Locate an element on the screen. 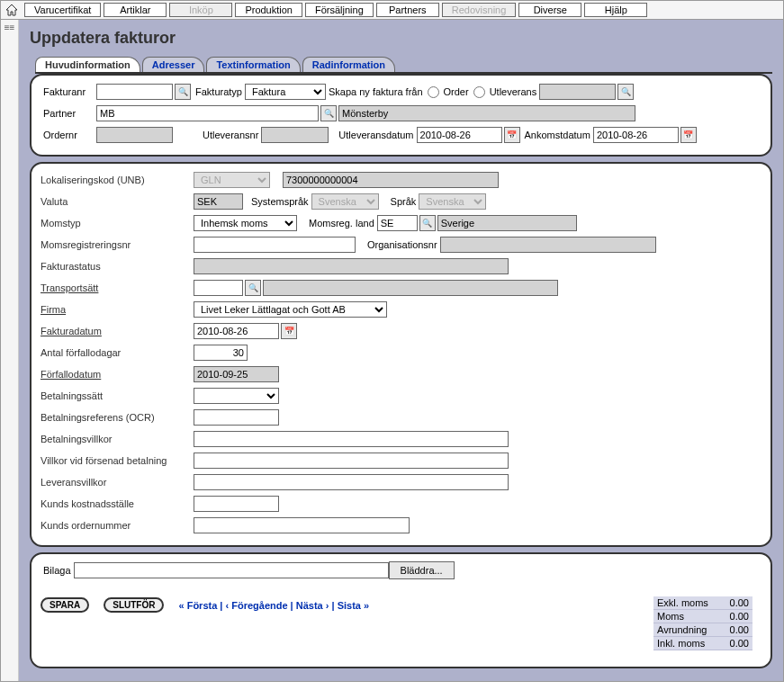 Image resolution: width=784 pixels, height=699 pixels. firma-select: Livet Leker Lättlagat och Gott AB is located at coordinates (290, 309).